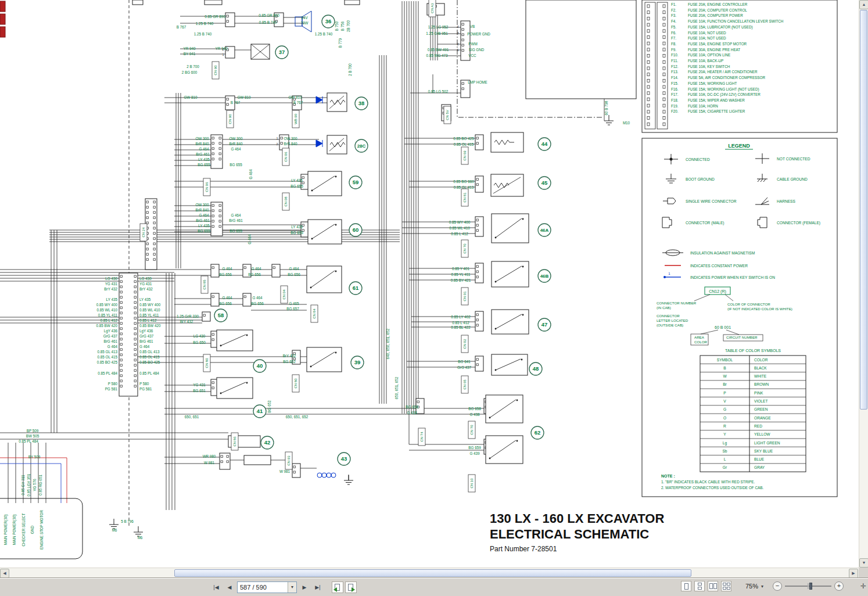  Describe the element at coordinates (762, 587) in the screenshot. I see `zoom-dropdown-button: ▾` at that location.